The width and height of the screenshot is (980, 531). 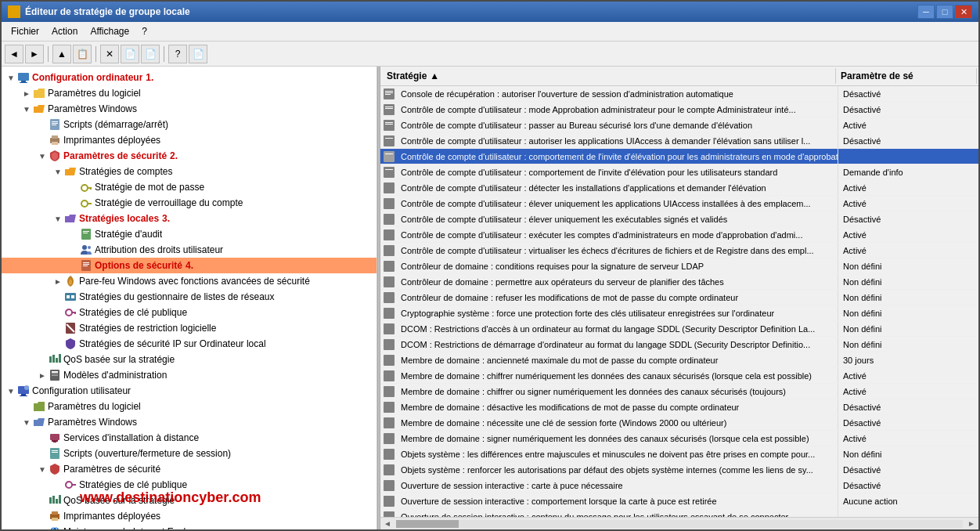 I want to click on policy-row: Contrôle de compte d'utilisateur : compo…, so click(x=679, y=172).